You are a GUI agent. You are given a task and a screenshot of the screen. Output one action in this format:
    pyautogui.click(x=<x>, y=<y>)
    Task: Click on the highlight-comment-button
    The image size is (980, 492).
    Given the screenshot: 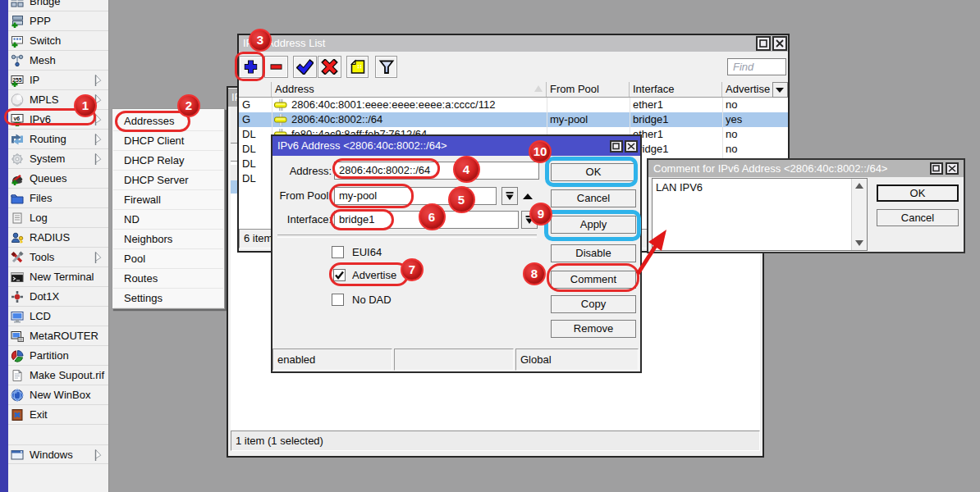 What is the action you would take?
    pyautogui.click(x=593, y=277)
    